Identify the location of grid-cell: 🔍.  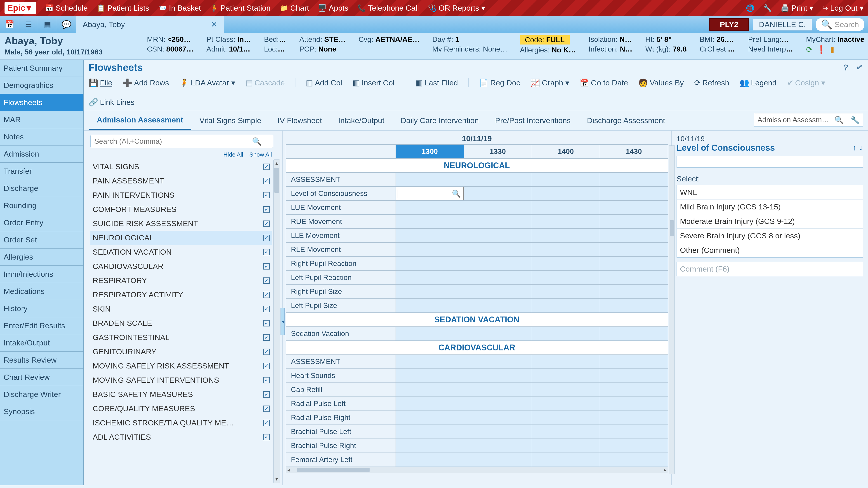
(430, 194).